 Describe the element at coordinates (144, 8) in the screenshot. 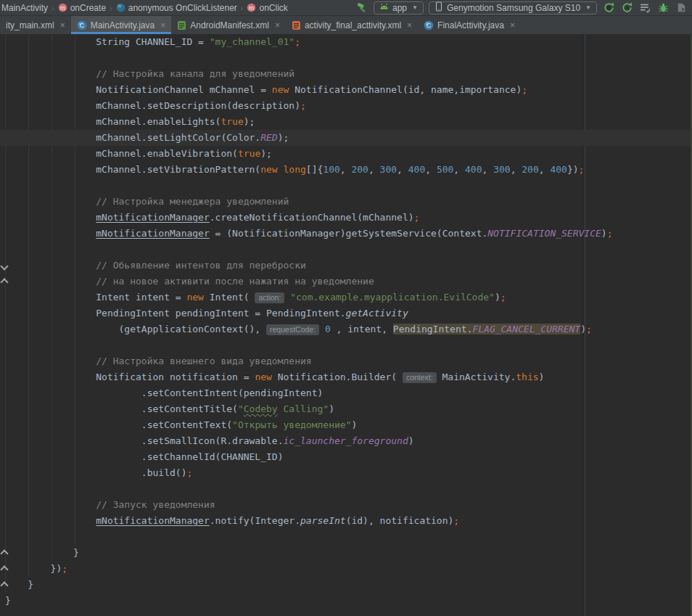

I see `breadcrumb: MainActivity›monCreate›anonymous OnClick…` at that location.